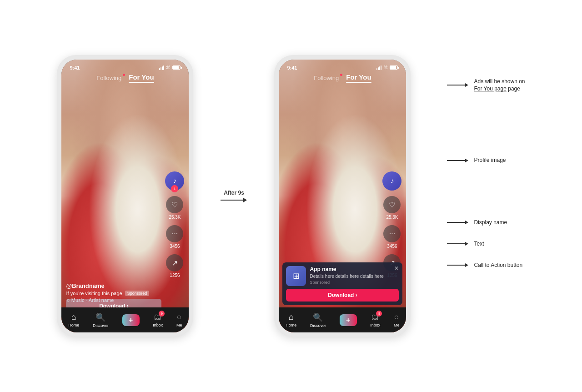 The width and height of the screenshot is (582, 392). What do you see at coordinates (176, 67) in the screenshot?
I see `battery-fill` at bounding box center [176, 67].